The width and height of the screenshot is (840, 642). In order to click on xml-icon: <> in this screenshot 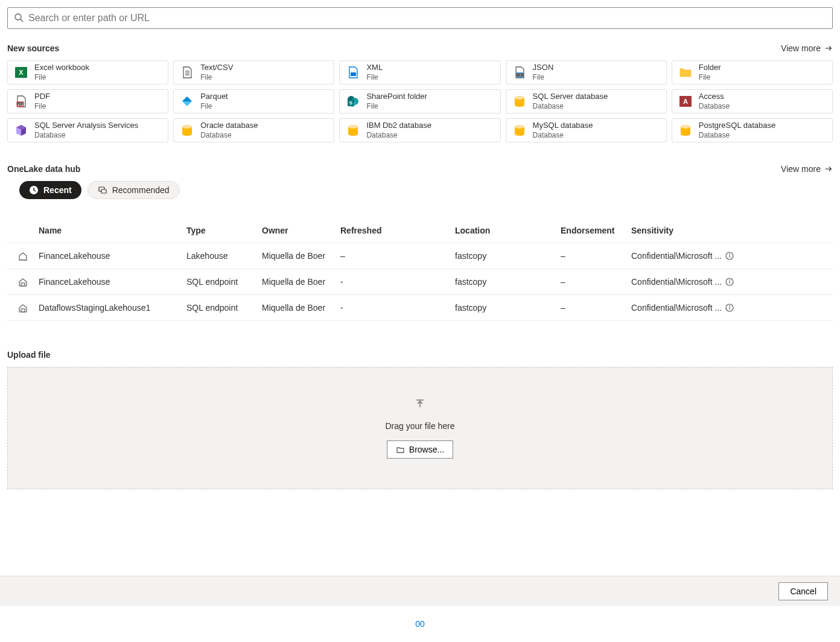, I will do `click(353, 72)`.